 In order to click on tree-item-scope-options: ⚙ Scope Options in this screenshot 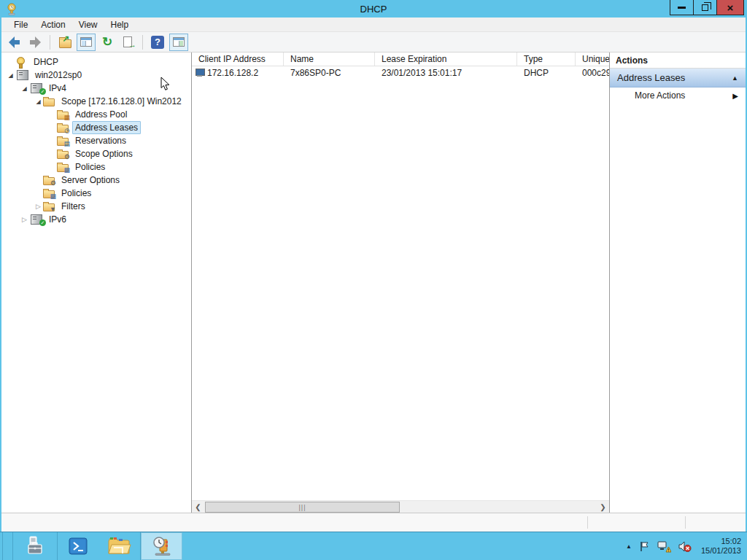, I will do `click(96, 154)`.